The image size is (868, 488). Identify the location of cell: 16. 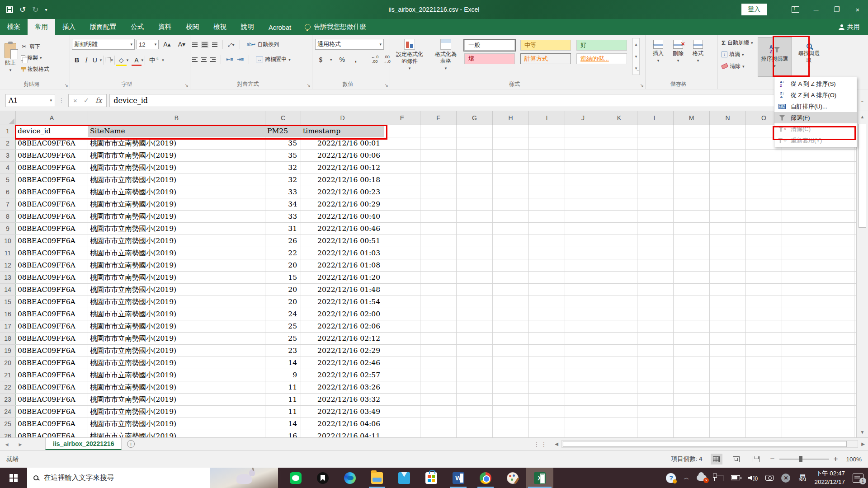
(283, 434).